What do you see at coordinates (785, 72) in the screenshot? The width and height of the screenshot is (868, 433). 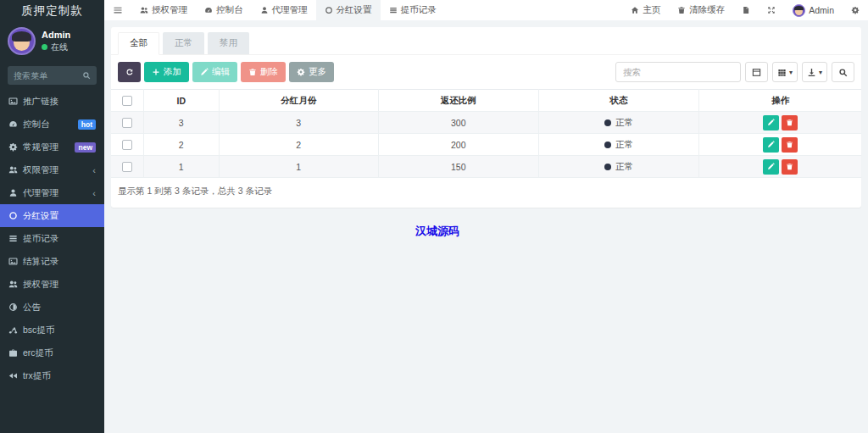 I see `columns-button: ▾` at bounding box center [785, 72].